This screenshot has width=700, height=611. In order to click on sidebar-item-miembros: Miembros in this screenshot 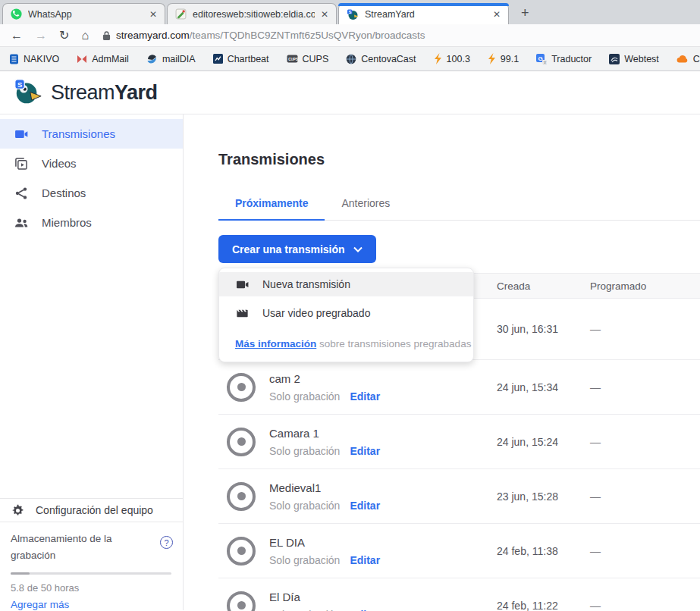, I will do `click(91, 223)`.